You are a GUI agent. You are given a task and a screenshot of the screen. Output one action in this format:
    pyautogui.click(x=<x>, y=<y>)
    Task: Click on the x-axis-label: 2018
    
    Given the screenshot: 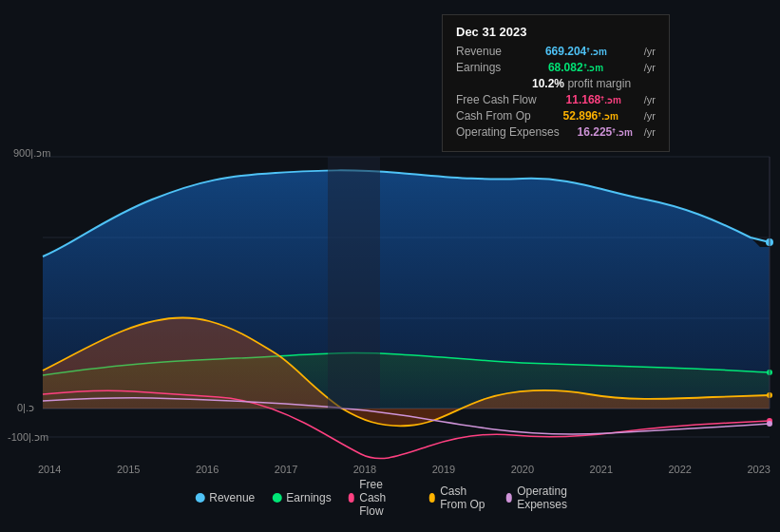 What is the action you would take?
    pyautogui.click(x=365, y=469)
    